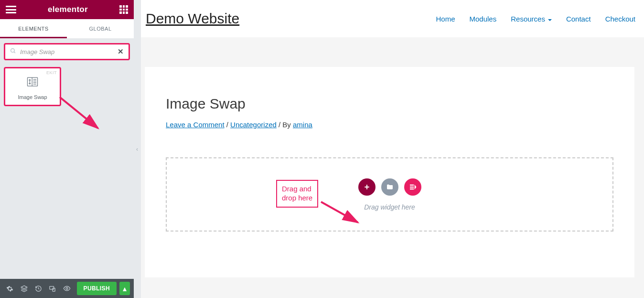  Describe the element at coordinates (67, 87) in the screenshot. I see `widget-list: EKIT Image Swap` at that location.